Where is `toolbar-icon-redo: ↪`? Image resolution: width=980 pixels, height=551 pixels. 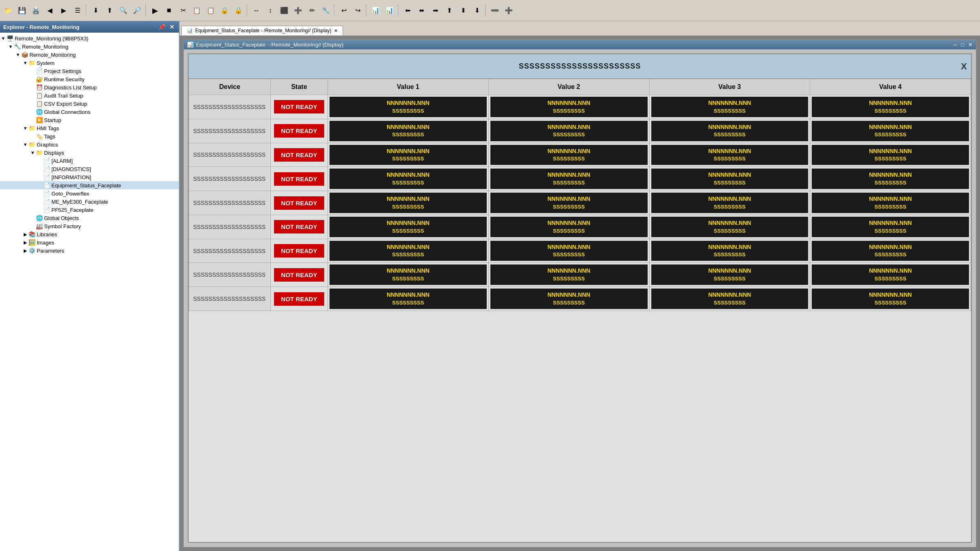 toolbar-icon-redo: ↪ is located at coordinates (358, 11).